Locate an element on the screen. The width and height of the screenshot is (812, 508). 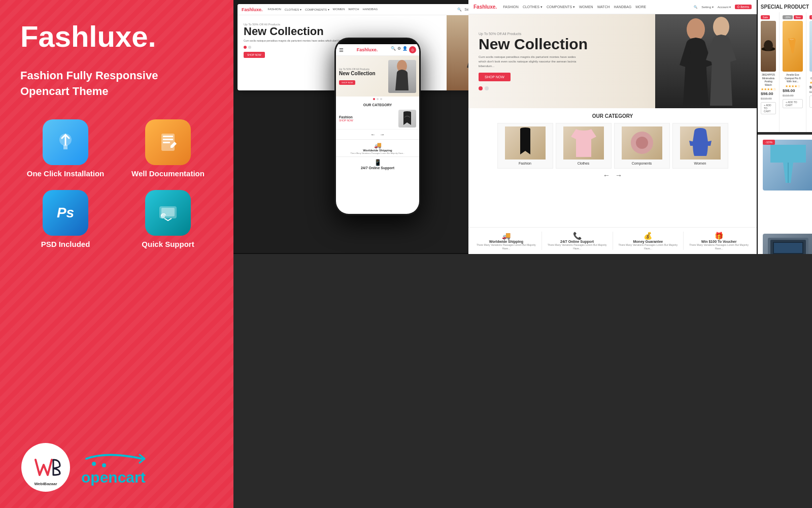
browser-services-row: 🚚 Worldwide Shipping There Many Variatio… is located at coordinates (613, 241).